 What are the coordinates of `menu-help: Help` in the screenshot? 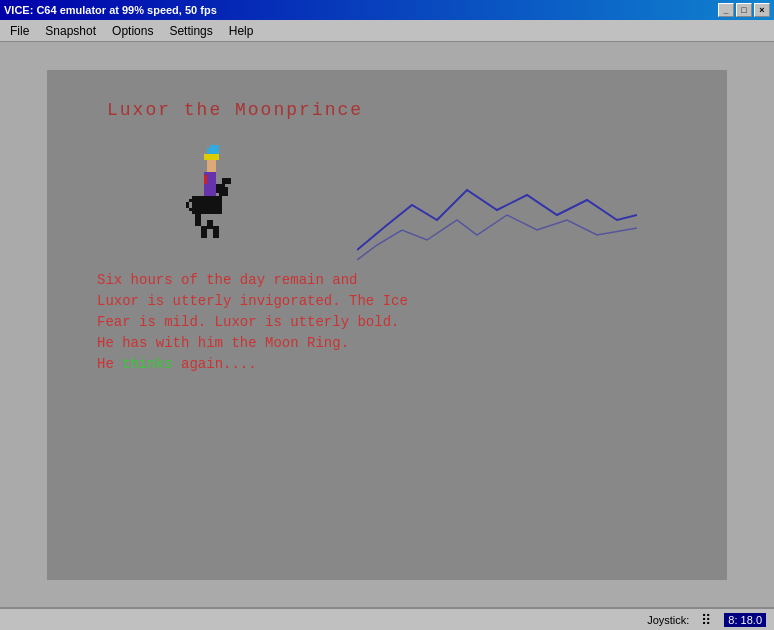 It's located at (242, 31).